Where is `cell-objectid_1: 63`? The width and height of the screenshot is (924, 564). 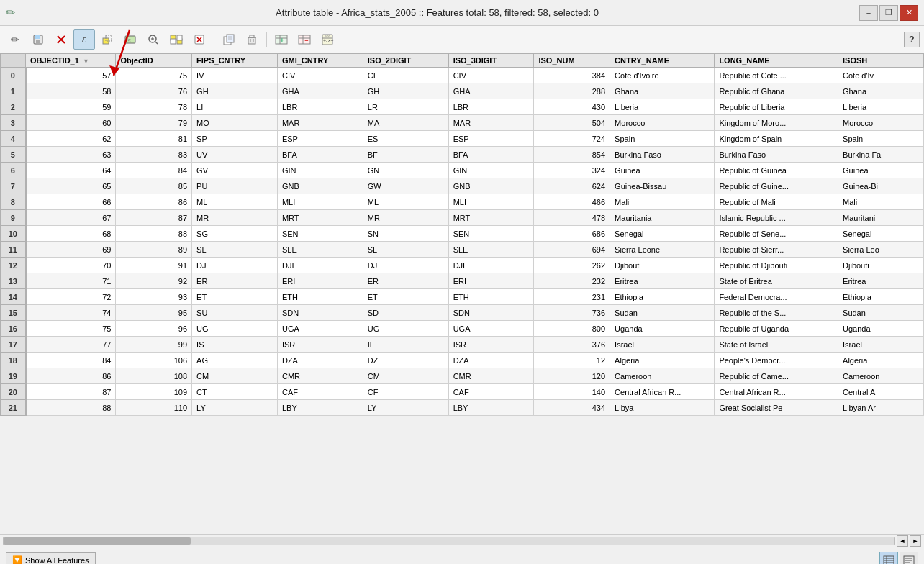
cell-objectid_1: 63 is located at coordinates (71, 155).